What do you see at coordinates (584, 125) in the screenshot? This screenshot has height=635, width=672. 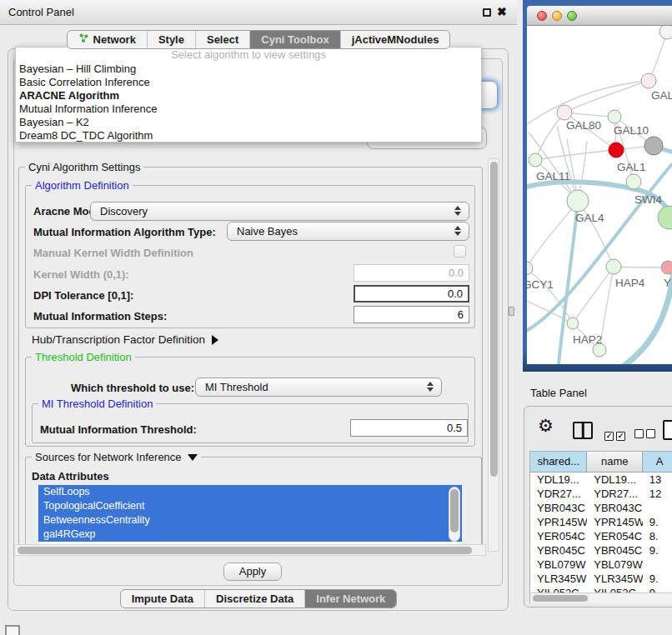 I see `network-node-label: GAL80` at bounding box center [584, 125].